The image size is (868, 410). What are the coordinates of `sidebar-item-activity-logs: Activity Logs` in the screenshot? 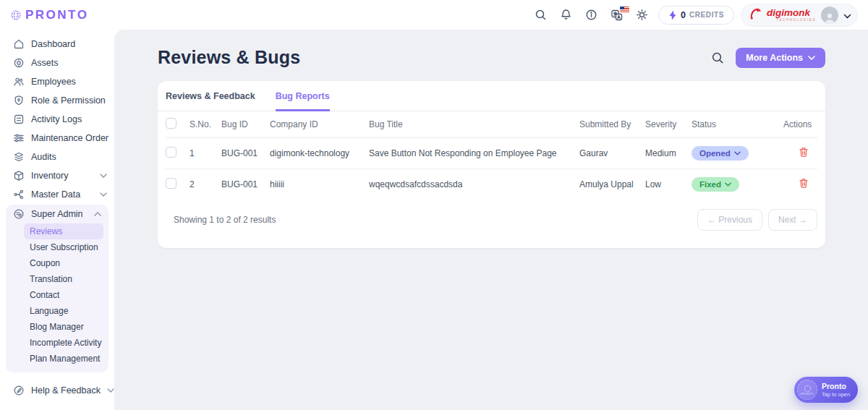 It's located at (57, 119).